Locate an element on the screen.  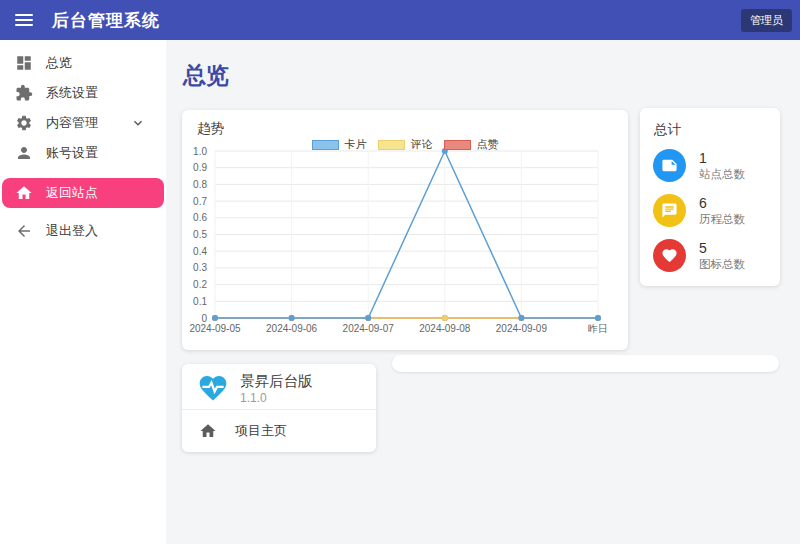
admin-badge: 管理员 is located at coordinates (766, 20).